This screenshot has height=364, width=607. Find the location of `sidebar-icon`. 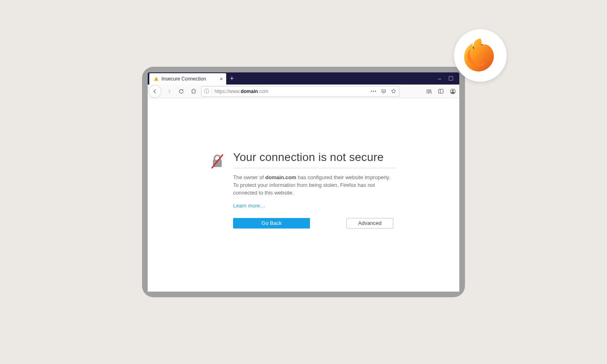

sidebar-icon is located at coordinates (441, 91).